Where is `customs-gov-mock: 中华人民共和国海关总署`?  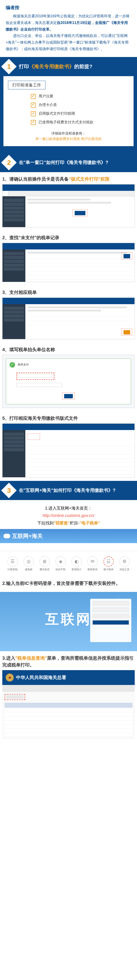 customs-gov-mock: 中华人民共和国海关总署 is located at coordinates (68, 705).